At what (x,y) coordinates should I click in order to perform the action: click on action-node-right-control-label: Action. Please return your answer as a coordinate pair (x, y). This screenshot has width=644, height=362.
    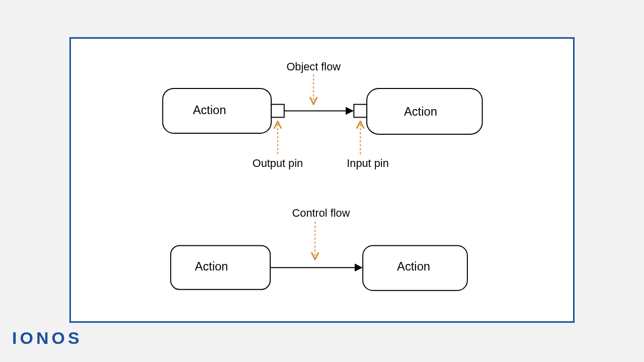
    Looking at the image, I should click on (414, 266).